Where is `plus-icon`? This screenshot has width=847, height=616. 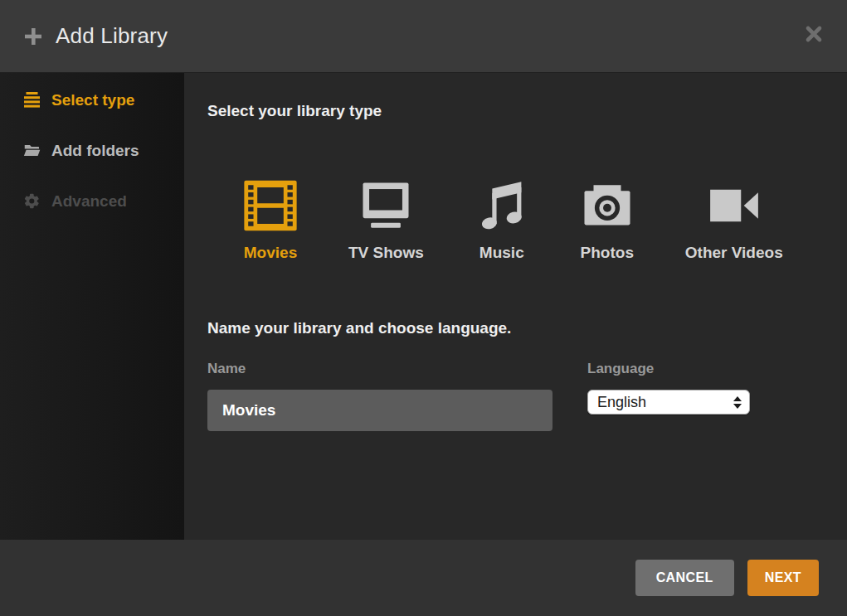
plus-icon is located at coordinates (33, 36).